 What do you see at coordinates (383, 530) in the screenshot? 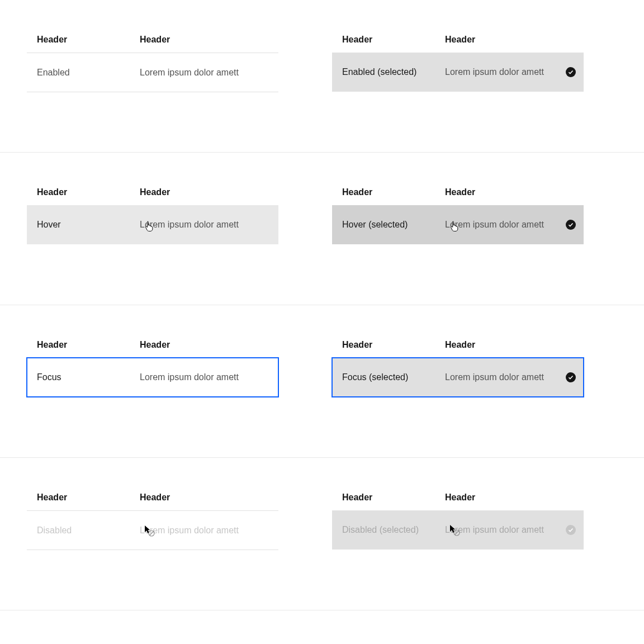
I see `cell-state-label: Disabled (selected)` at bounding box center [383, 530].